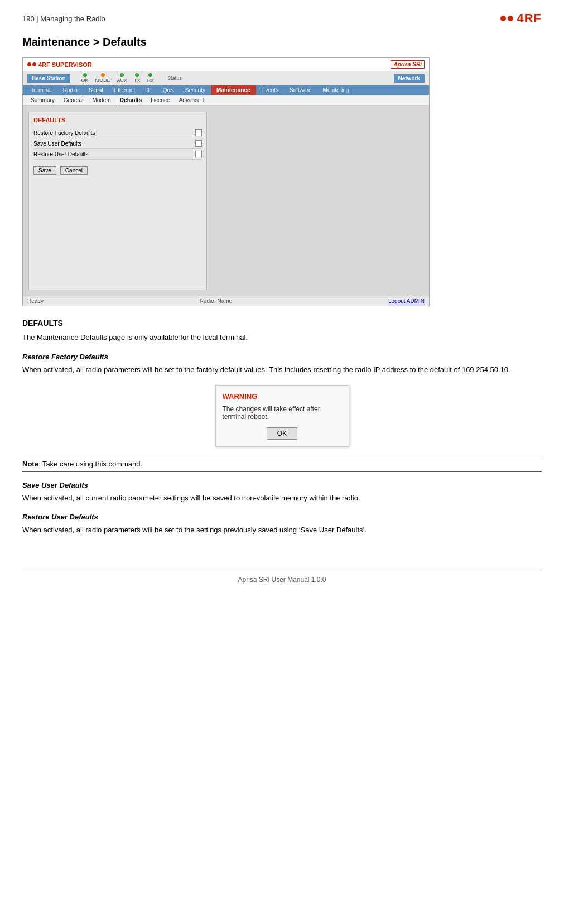  Describe the element at coordinates (74, 100) in the screenshot. I see `subnav-general: General` at that location.